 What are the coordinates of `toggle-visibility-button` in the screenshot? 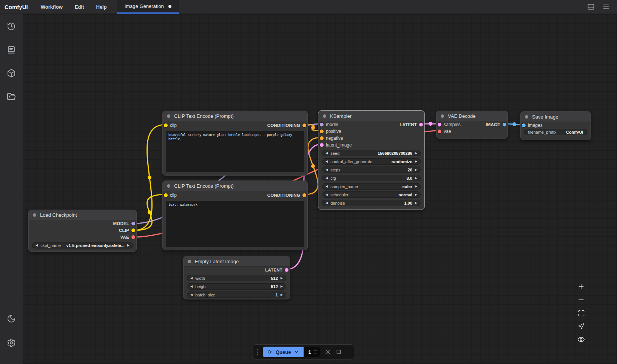 It's located at (581, 339).